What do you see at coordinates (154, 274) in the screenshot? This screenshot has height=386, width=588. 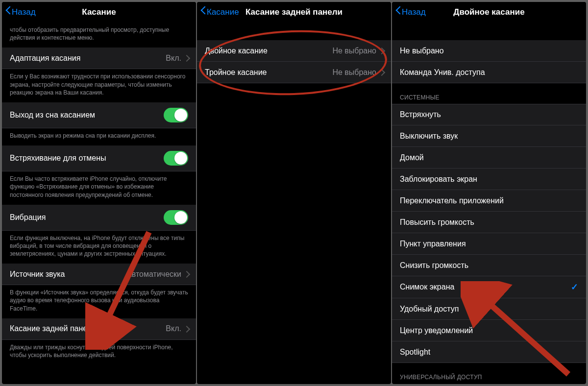 I see `row-value: Автоматически` at bounding box center [154, 274].